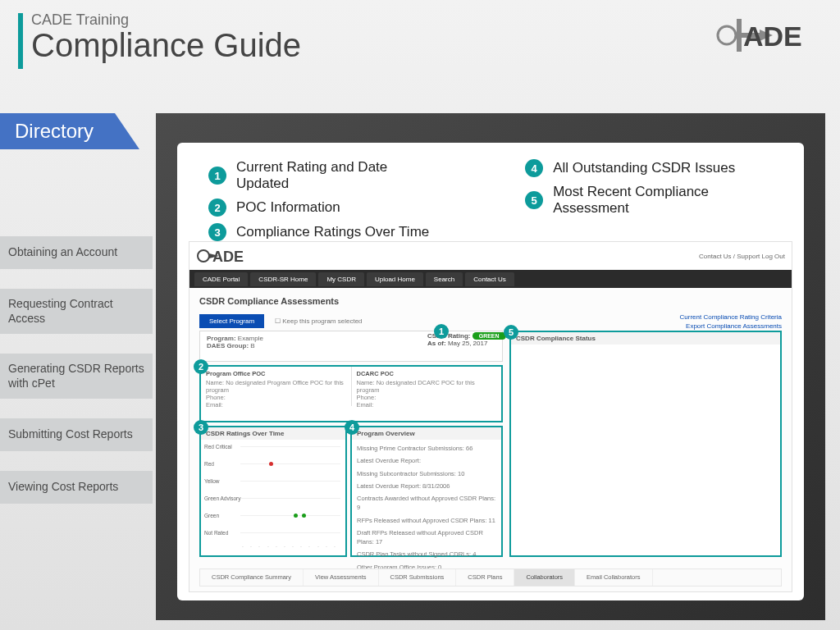  I want to click on btab-assessments: View Assessments, so click(341, 578).